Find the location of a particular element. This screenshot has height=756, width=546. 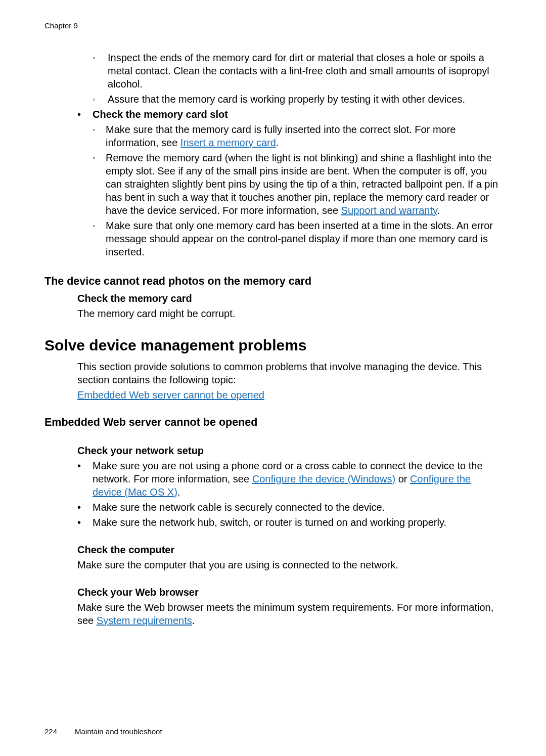

configure-windows-link: Configure the device (Windows) is located at coordinates (324, 479).